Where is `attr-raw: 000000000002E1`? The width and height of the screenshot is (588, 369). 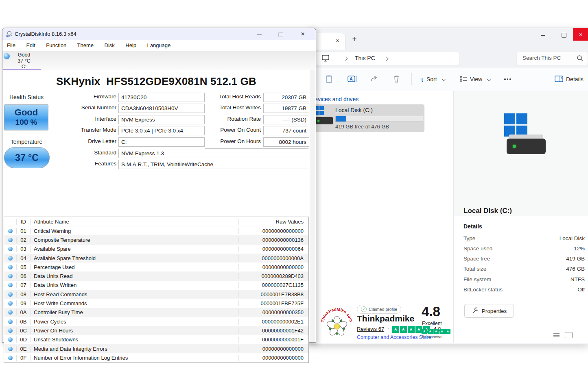
attr-raw: 000000000002E1 is located at coordinates (273, 322).